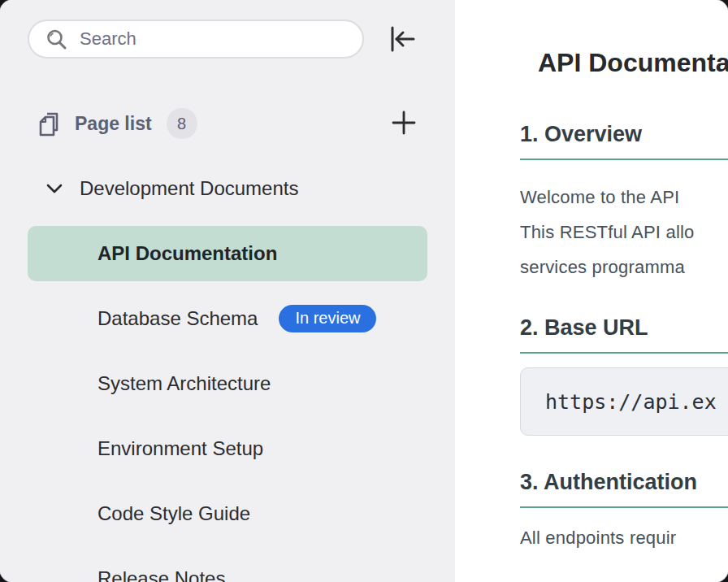  I want to click on paragraph-line: Welcome to the API, so click(624, 197).